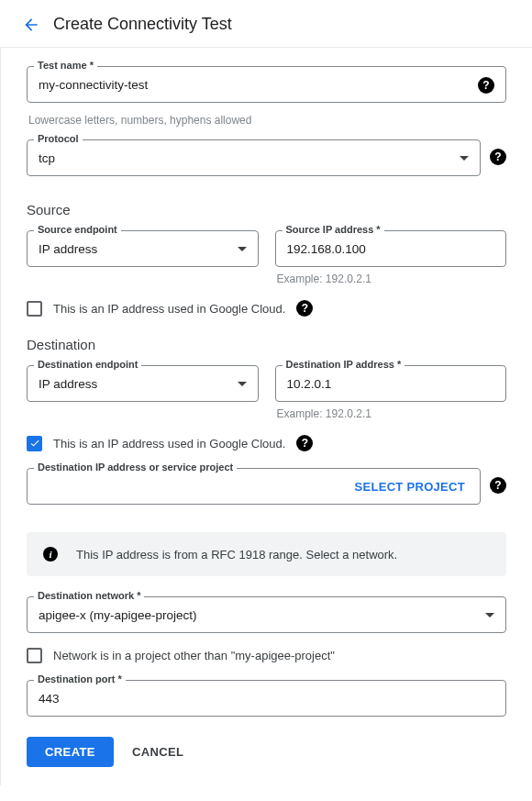 This screenshot has height=801, width=532. Describe the element at coordinates (259, 84) in the screenshot. I see `test-name-input` at that location.